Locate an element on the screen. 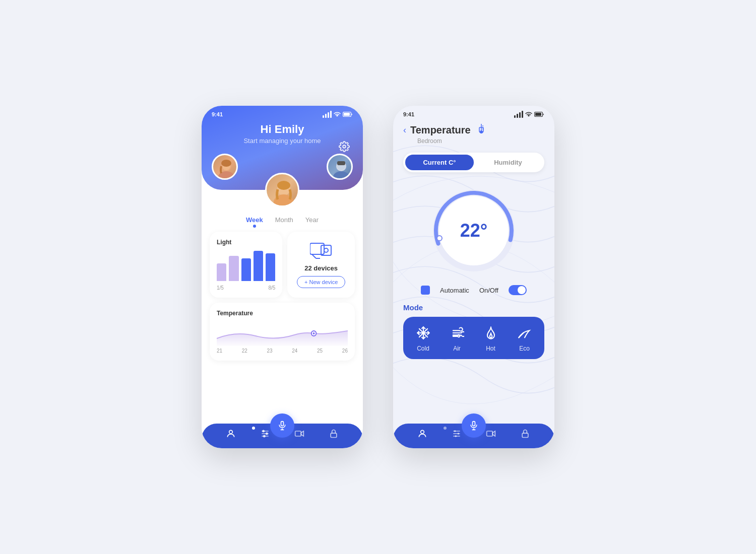 This screenshot has width=756, height=554. status-bar-2: 9:41 is located at coordinates (474, 113).